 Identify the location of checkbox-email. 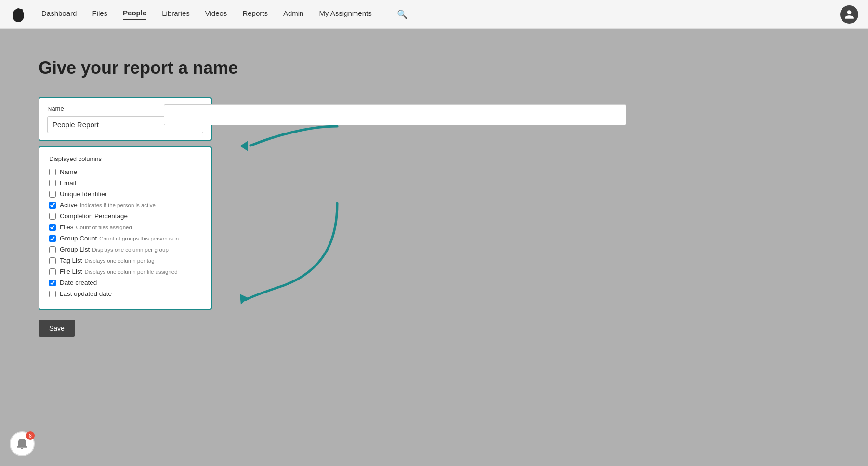
(53, 183).